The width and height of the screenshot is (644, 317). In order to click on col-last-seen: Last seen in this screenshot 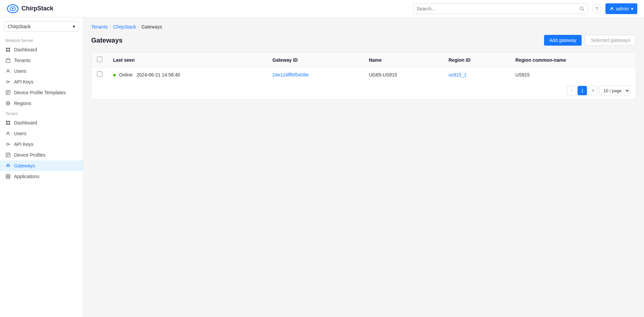, I will do `click(187, 60)`.